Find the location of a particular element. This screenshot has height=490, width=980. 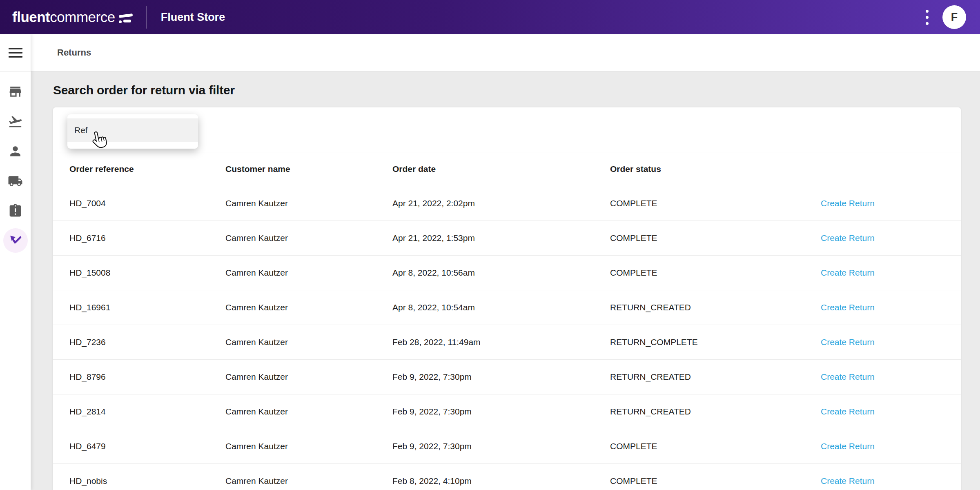

table-row: HD_7236 Camren Kautzer Feb 28, 2022, 11:… is located at coordinates (507, 342).